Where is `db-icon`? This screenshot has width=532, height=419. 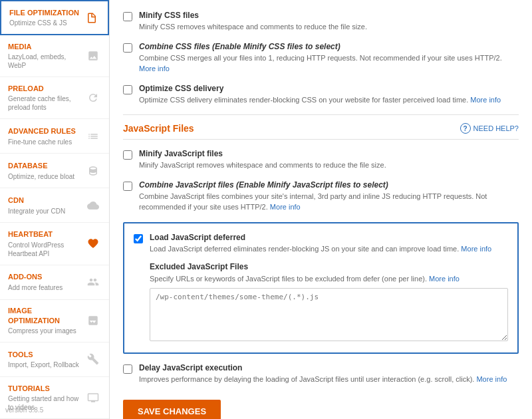
db-icon is located at coordinates (93, 171).